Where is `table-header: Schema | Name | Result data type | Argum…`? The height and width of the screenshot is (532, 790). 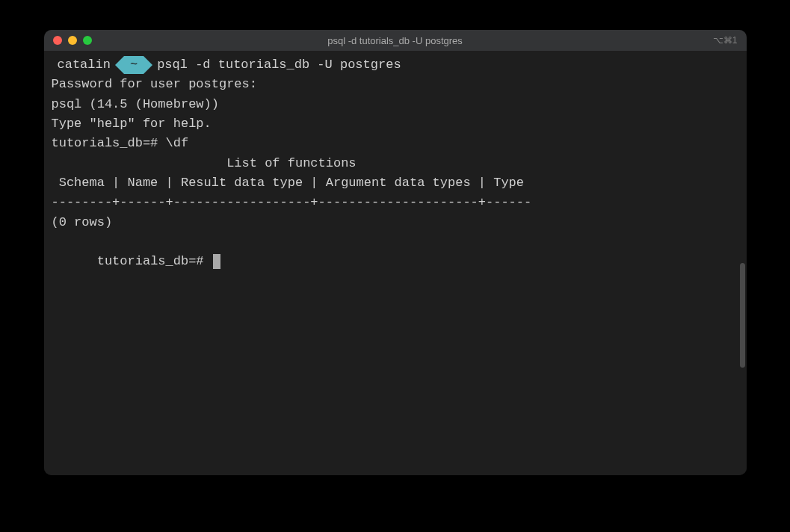 table-header: Schema | Name | Result data type | Argum… is located at coordinates (395, 183).